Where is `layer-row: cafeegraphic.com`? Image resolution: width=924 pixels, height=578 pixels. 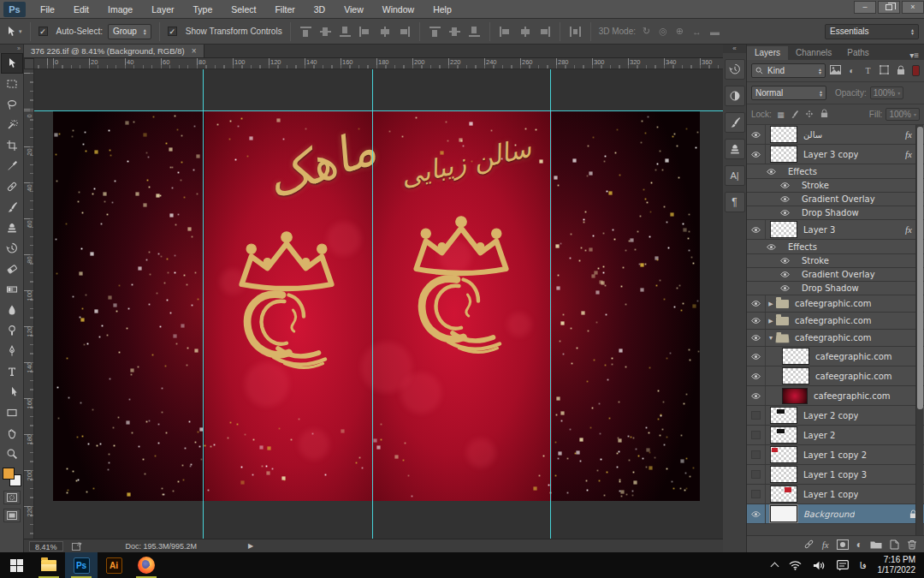 layer-row: cafeegraphic.com is located at coordinates (835, 356).